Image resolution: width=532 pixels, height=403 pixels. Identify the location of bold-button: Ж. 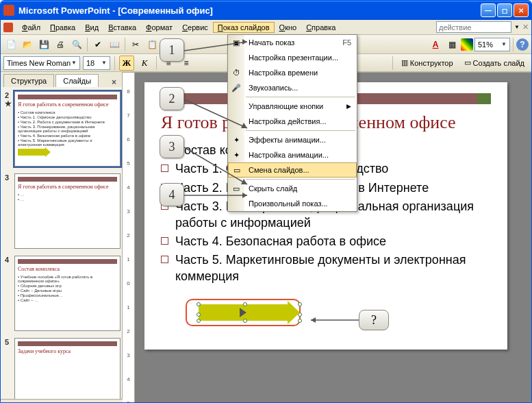
(127, 63).